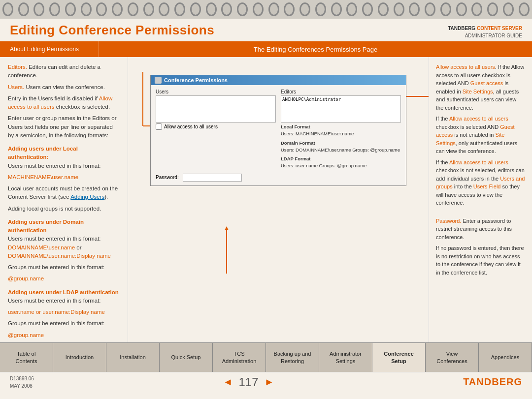  I want to click on domain-group-value: @group.name, so click(26, 278).